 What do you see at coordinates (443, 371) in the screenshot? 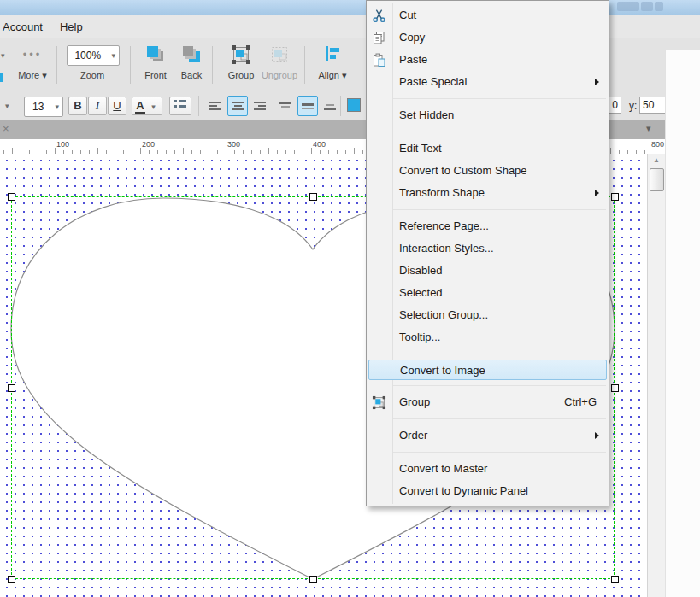
I see `context-menu-item-label: Convert to Image` at bounding box center [443, 371].